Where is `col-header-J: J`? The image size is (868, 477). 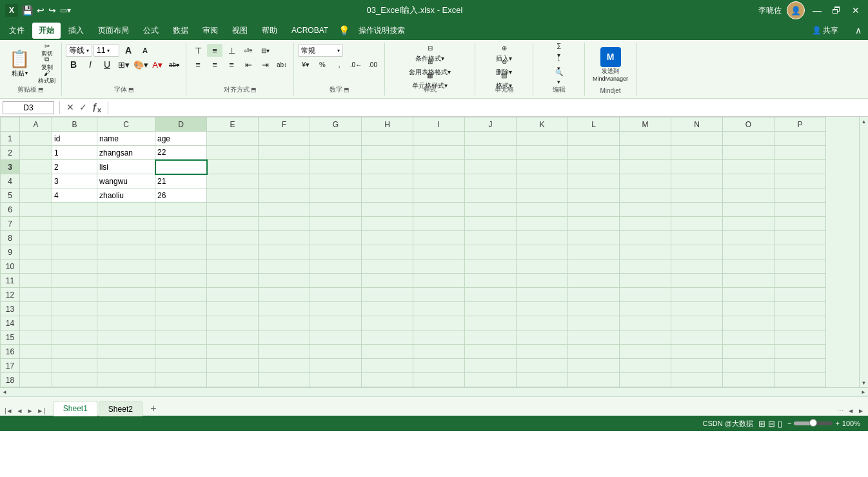
col-header-J: J is located at coordinates (491, 125).